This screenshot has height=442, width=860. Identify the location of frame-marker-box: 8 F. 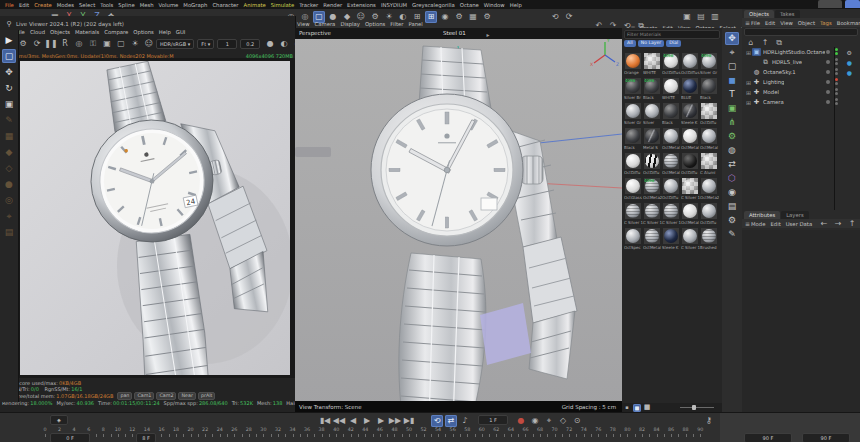
(146, 438).